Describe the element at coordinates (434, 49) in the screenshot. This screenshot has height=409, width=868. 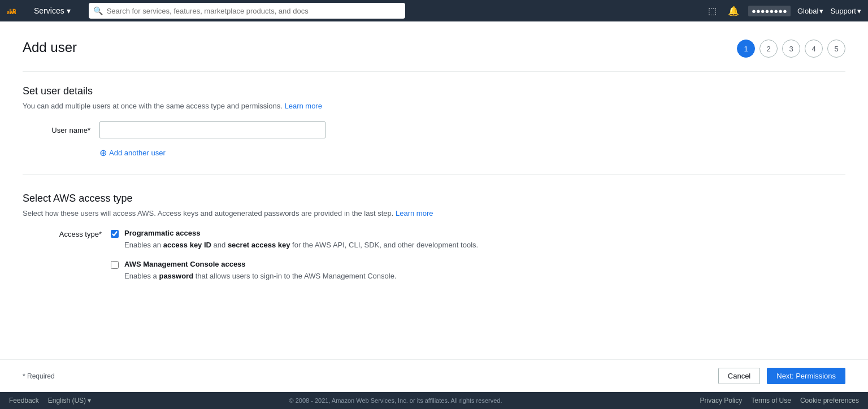
I see `page-header: Add user 1 2 3 4 5` at that location.